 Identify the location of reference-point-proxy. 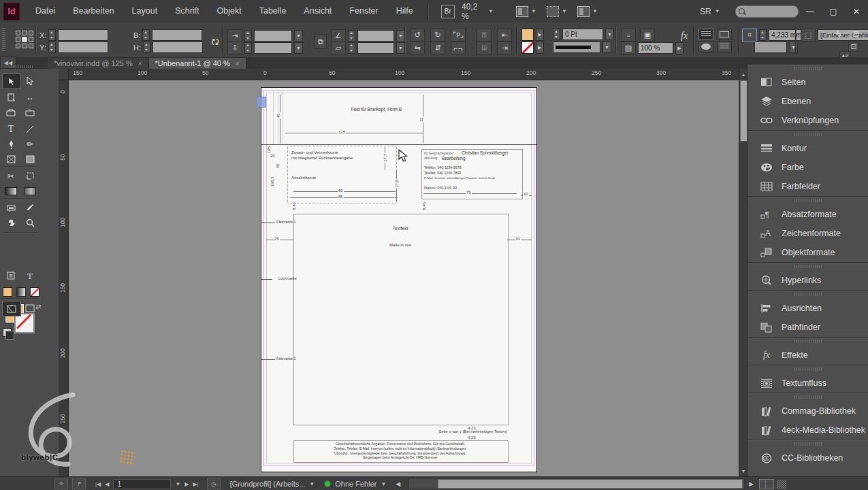
(25, 39).